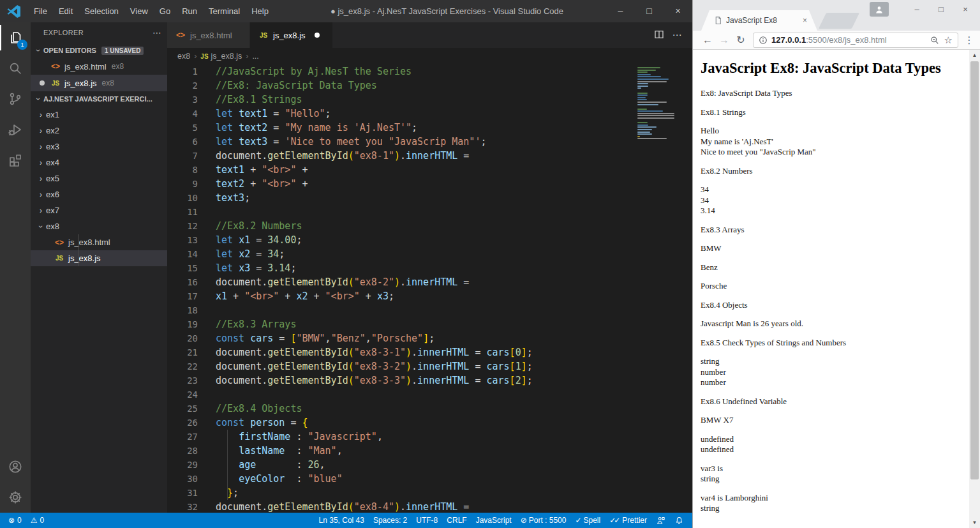 Image resolution: width=980 pixels, height=528 pixels. I want to click on menu-item-run: Run, so click(189, 11).